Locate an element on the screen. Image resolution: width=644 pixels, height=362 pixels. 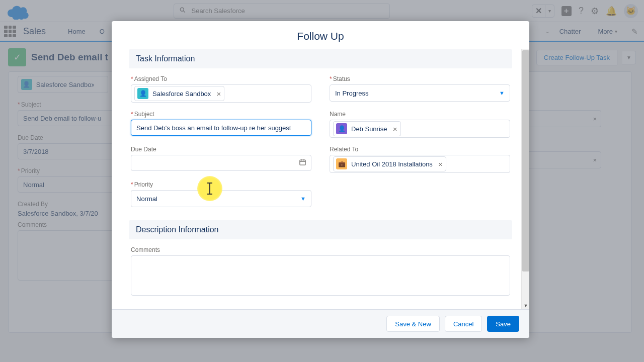
comments-label: Comments is located at coordinates (145, 250).